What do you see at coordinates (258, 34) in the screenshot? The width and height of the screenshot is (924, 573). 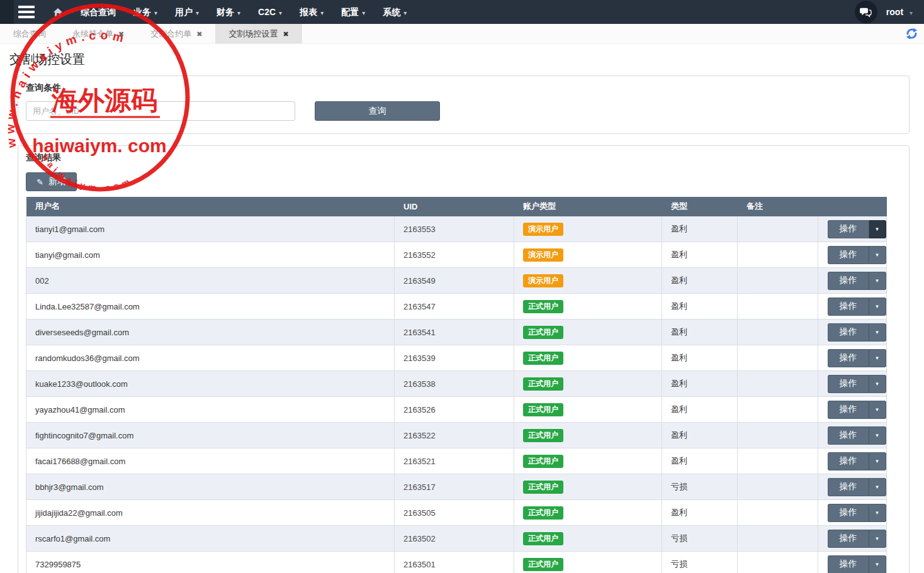 I see `tab-交割场控设置: 交割场控设置✖` at bounding box center [258, 34].